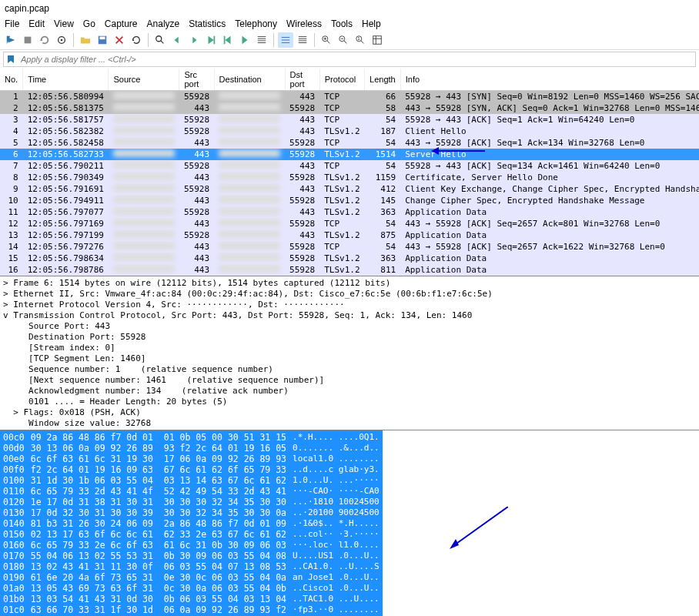 This screenshot has width=699, height=616. I want to click on col-time: Time, so click(66, 80).